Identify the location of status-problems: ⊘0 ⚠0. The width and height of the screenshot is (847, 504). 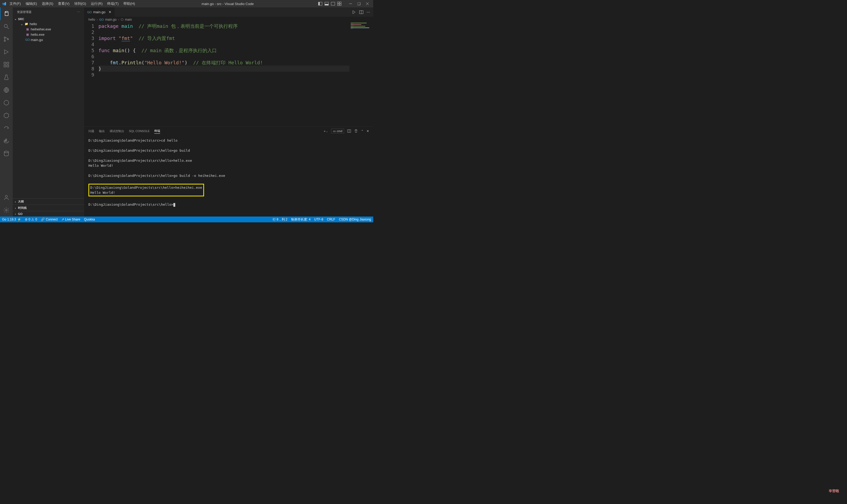
(31, 219).